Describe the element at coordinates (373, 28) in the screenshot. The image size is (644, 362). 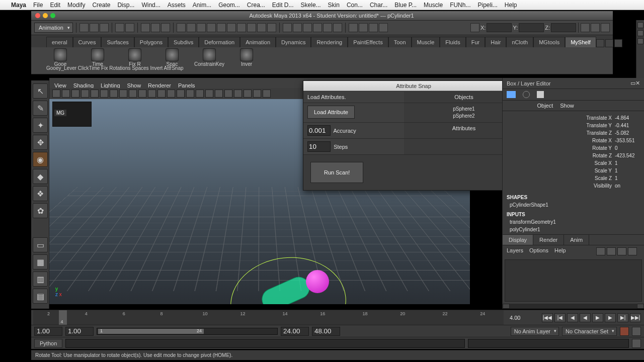
I see `ipr-icon` at that location.